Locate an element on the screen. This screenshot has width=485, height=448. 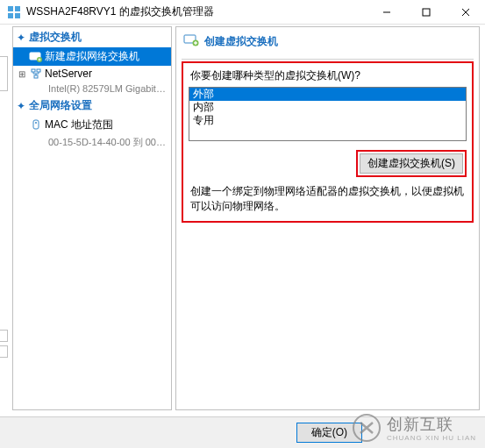
new-switch-icon is located at coordinates (36, 57).